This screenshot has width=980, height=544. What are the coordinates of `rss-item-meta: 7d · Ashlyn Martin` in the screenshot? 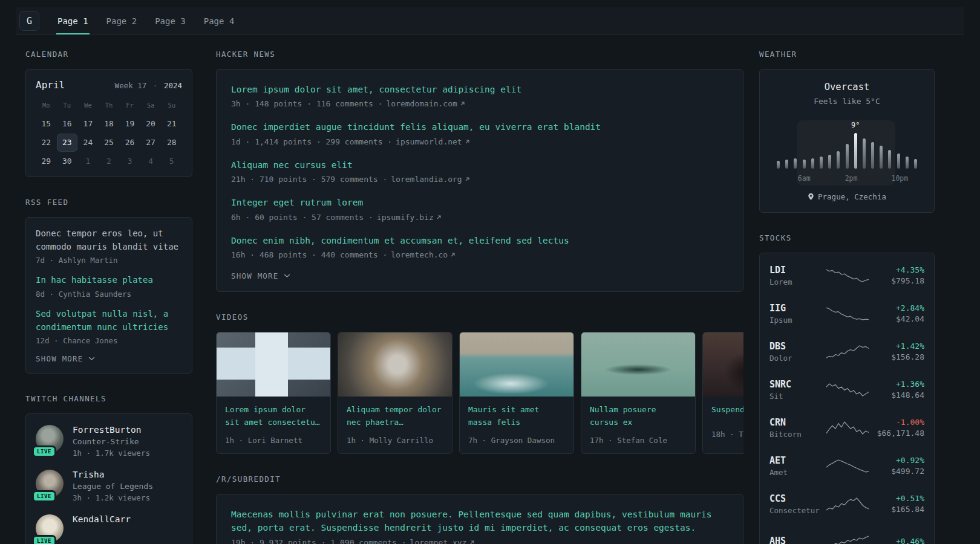 It's located at (109, 260).